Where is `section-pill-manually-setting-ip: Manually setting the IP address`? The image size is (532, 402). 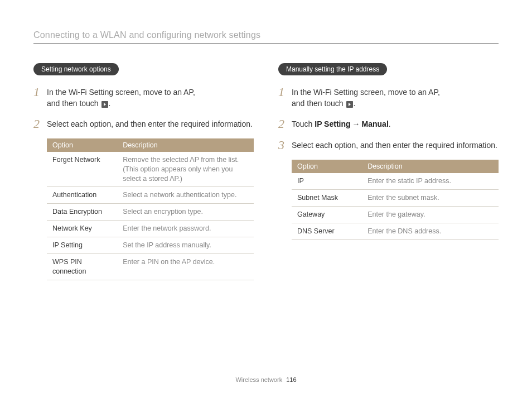 section-pill-manually-setting-ip: Manually setting the IP address is located at coordinates (332, 69).